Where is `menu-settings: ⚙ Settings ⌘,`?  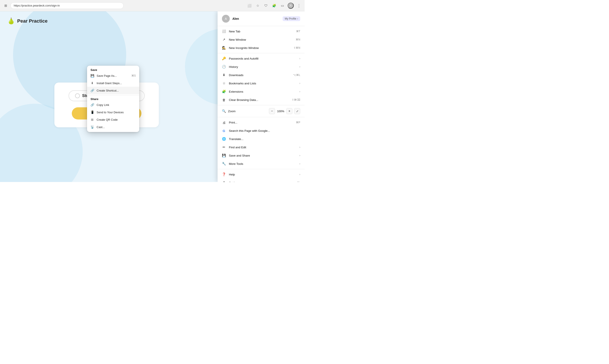 menu-settings: ⚙ Settings ⌘, is located at coordinates (261, 180).